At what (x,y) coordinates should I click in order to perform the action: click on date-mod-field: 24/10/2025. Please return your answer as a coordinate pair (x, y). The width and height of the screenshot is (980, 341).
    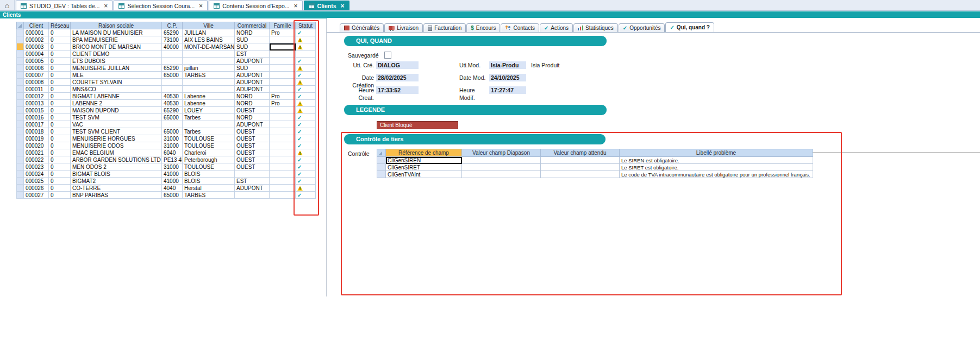
    Looking at the image, I should click on (508, 78).